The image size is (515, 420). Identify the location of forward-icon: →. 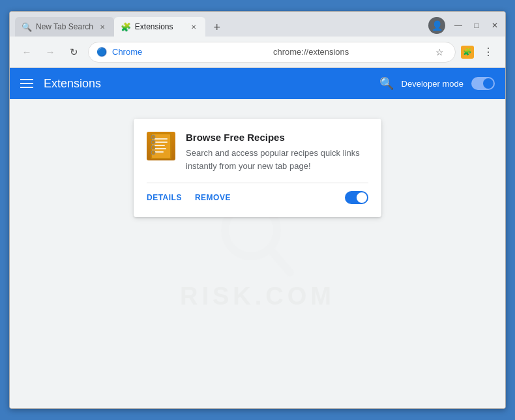
(51, 52).